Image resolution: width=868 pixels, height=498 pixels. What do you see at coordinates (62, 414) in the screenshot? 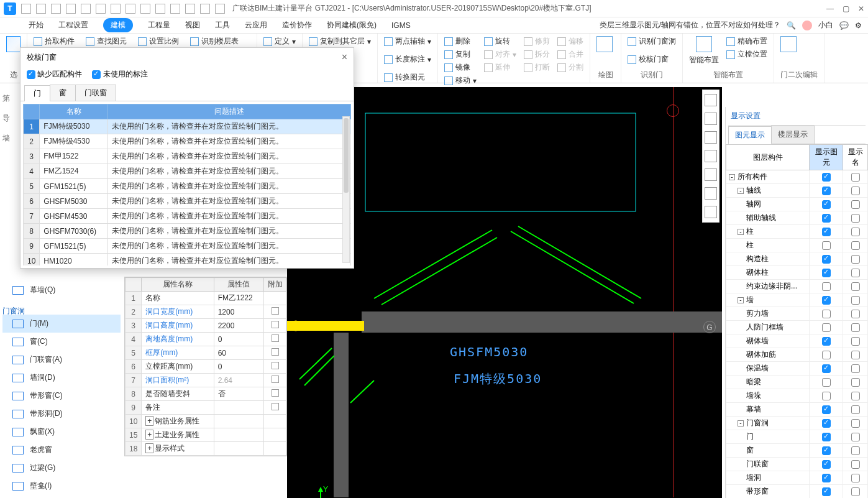
I see `tree-item: 带形洞(D)` at bounding box center [62, 414].